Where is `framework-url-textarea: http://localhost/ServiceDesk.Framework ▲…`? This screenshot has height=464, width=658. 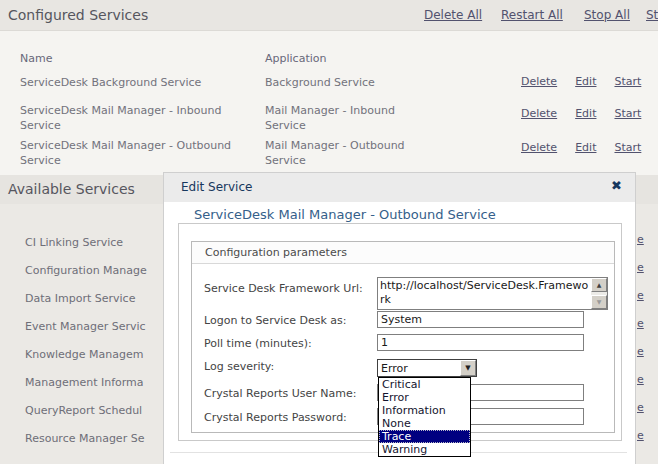 framework-url-textarea: http://localhost/ServiceDesk.Framework ▲… is located at coordinates (492, 294).